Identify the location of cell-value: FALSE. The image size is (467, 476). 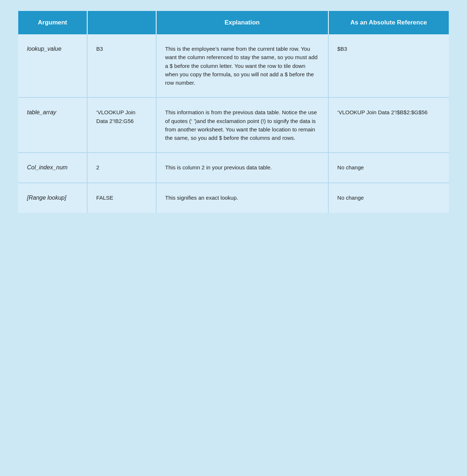
(122, 198).